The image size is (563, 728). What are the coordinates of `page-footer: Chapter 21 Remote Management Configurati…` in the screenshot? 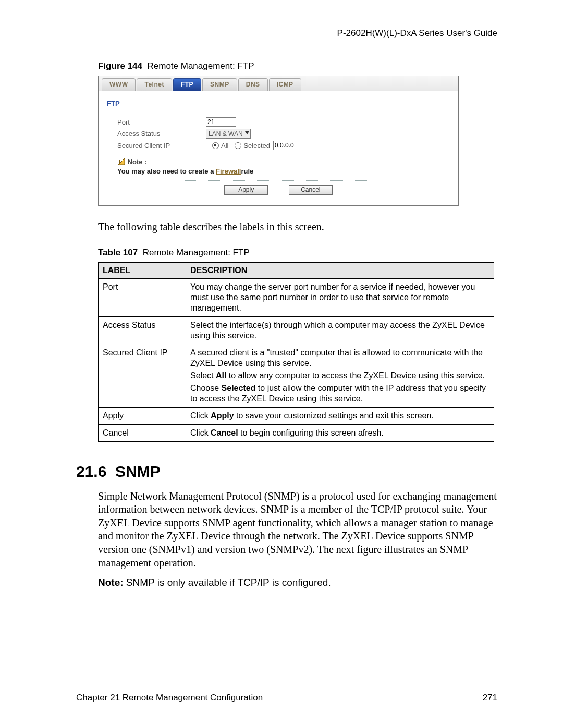 It's located at (287, 695).